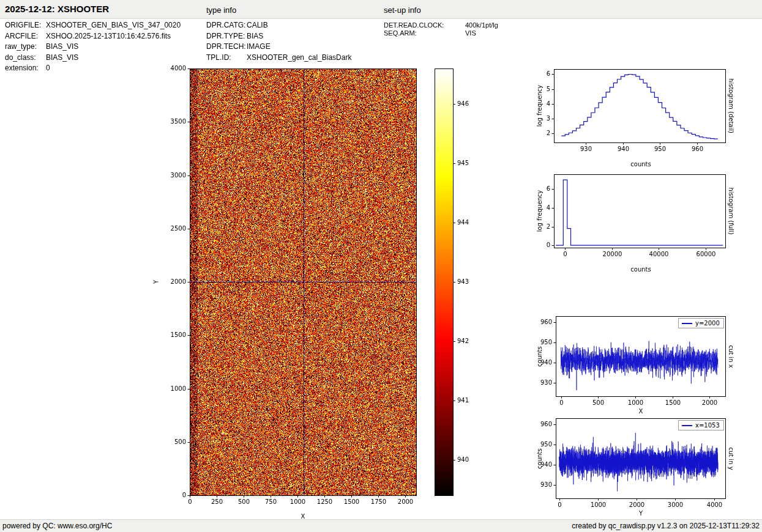 This screenshot has width=762, height=532. What do you see at coordinates (708, 426) in the screenshot?
I see `legend-label: x=1053` at bounding box center [708, 426].